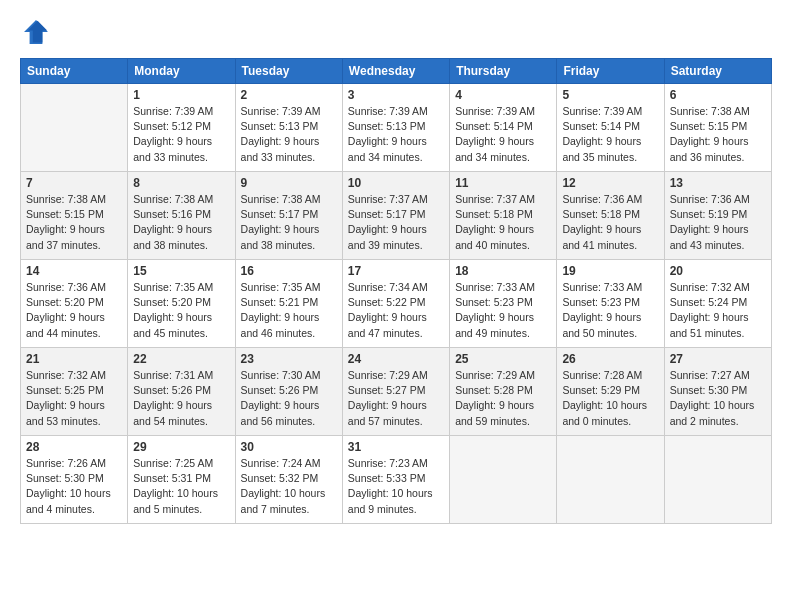  I want to click on week-row-1: 7Sunrise: 7:38 AMSunset: 5:15 PMDaylight…, so click(396, 216).